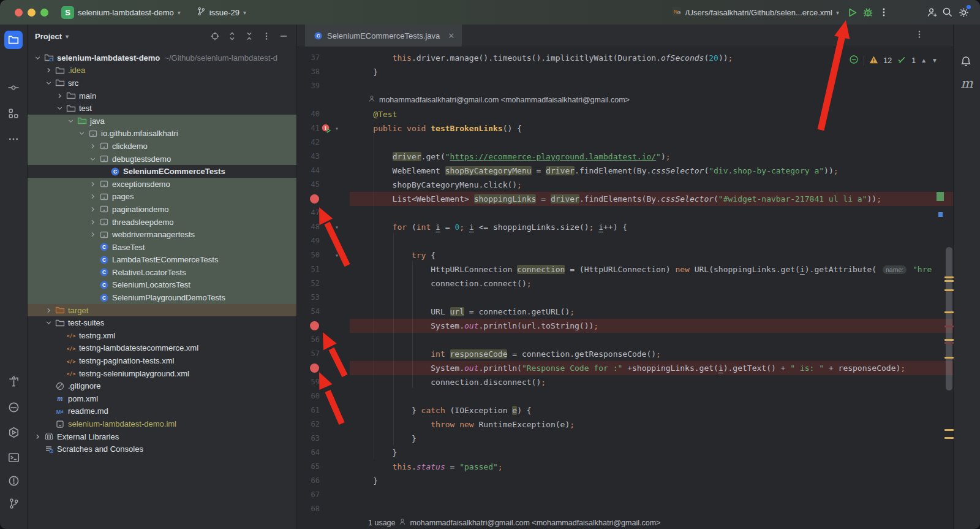 The width and height of the screenshot is (980, 529). I want to click on services-tool-button, so click(13, 407).